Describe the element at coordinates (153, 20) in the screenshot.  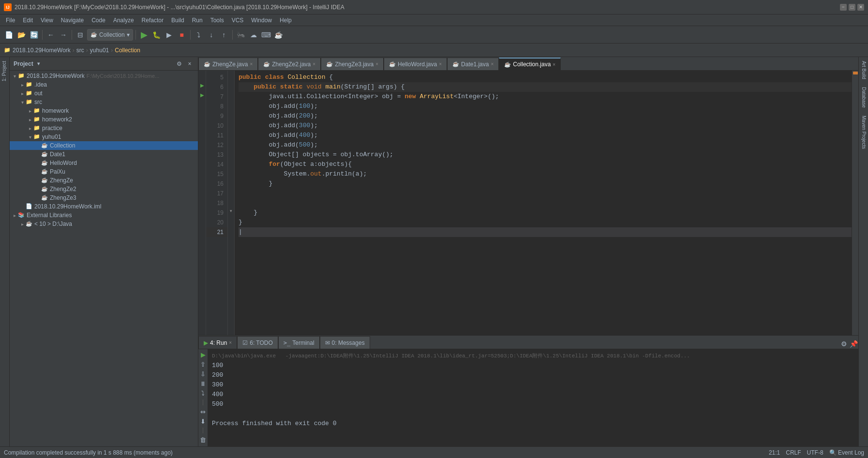
I see `menu-refactor: Refactor` at that location.